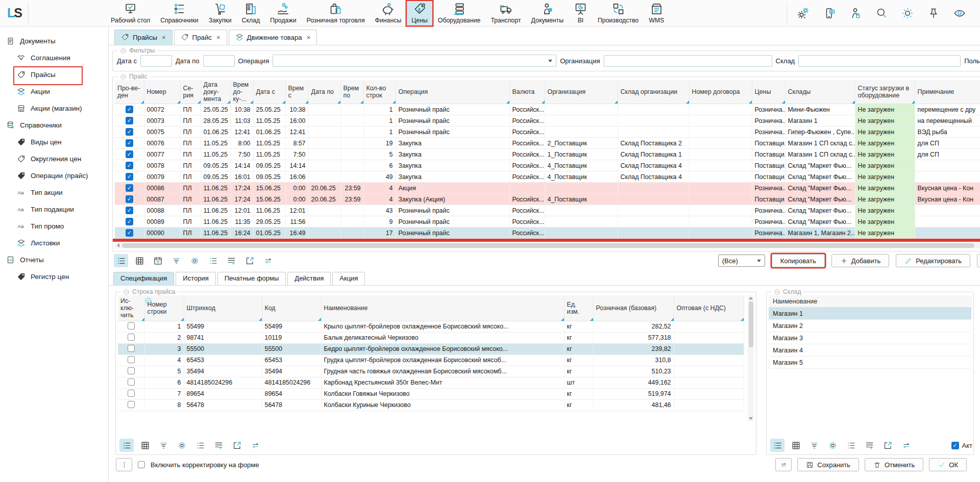 This screenshot has width=980, height=482. I want to click on sidebar-item-agreements: Соглашения, so click(54, 58).